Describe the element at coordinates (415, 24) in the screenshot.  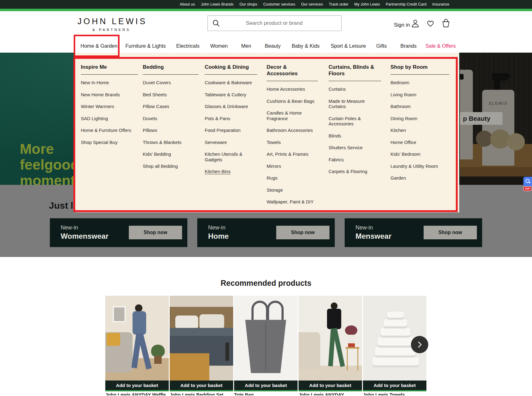
I see `account-person-icon` at that location.